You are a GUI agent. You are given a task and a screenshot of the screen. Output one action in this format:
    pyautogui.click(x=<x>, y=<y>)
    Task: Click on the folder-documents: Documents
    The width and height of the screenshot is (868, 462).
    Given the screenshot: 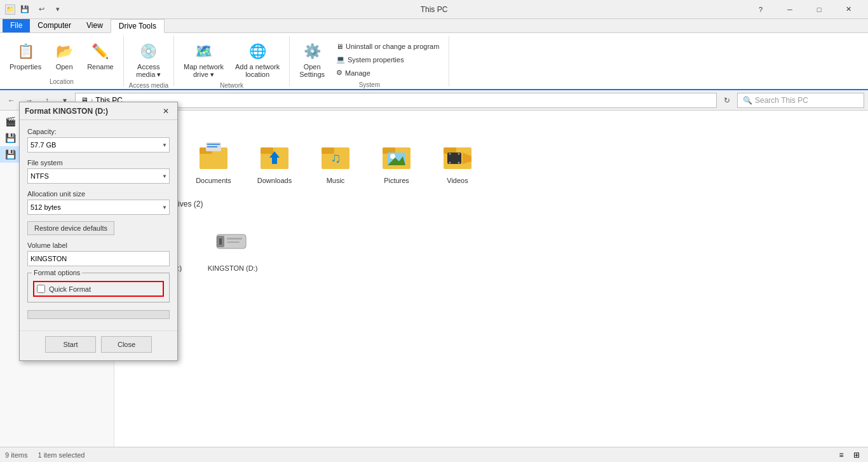 What is the action you would take?
    pyautogui.click(x=214, y=160)
    